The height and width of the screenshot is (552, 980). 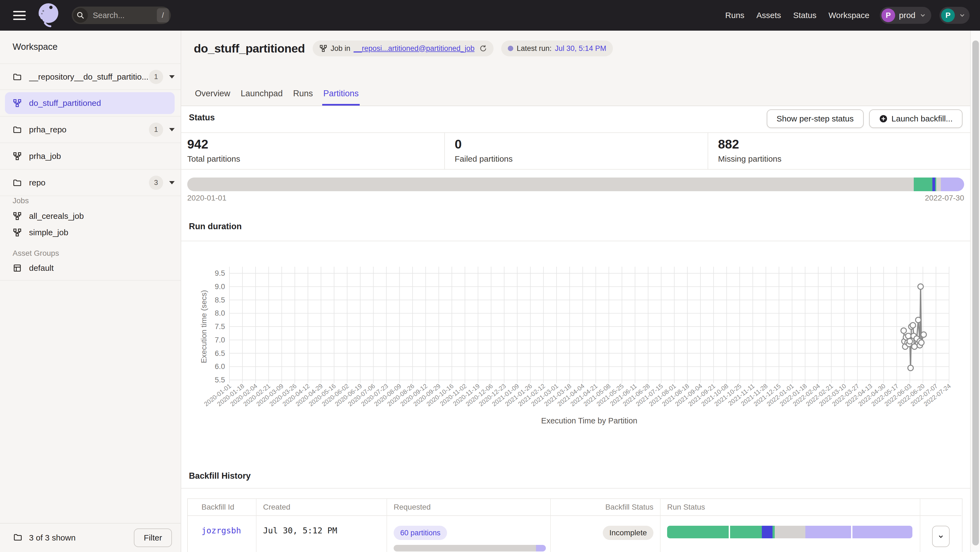 I want to click on filter-button: Filter, so click(x=153, y=538).